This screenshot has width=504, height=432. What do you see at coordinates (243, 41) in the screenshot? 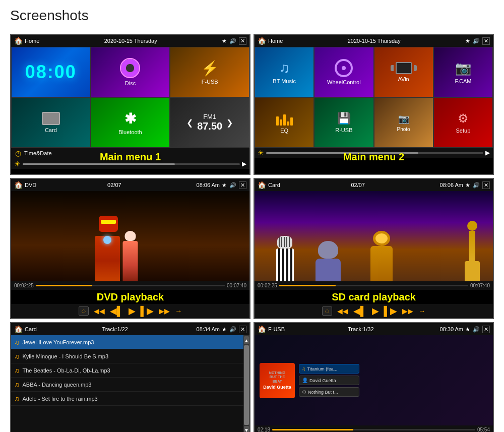
I see `close-icon-p1: ✕` at bounding box center [243, 41].